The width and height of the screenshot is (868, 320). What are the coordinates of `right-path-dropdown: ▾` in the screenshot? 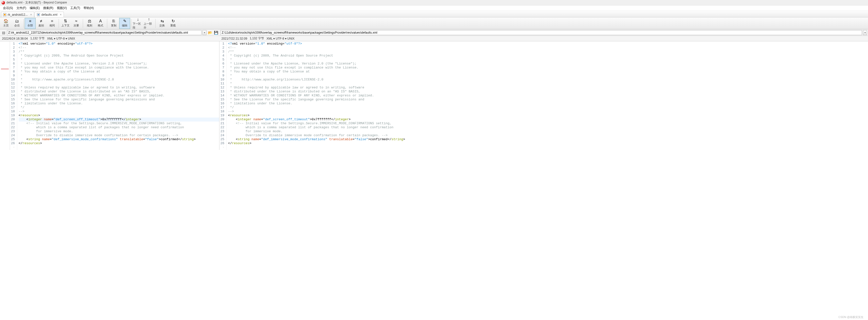 It's located at (865, 33).